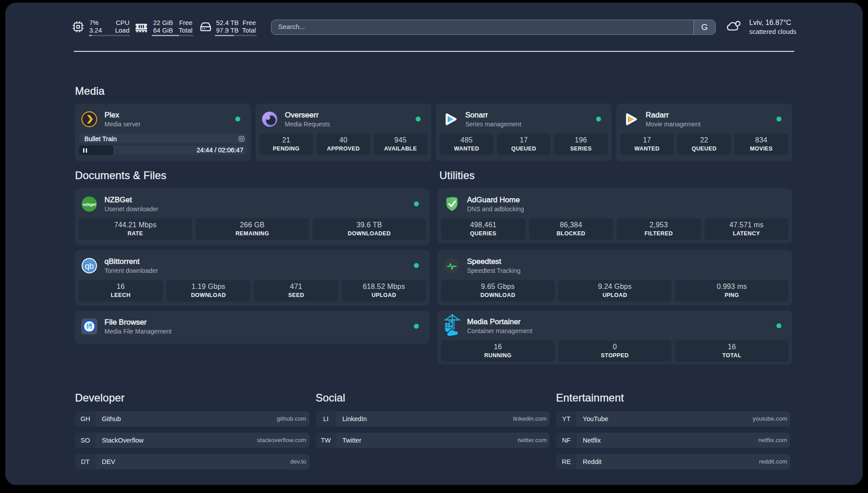 The height and width of the screenshot is (493, 868). I want to click on svg-text: qb, so click(89, 266).